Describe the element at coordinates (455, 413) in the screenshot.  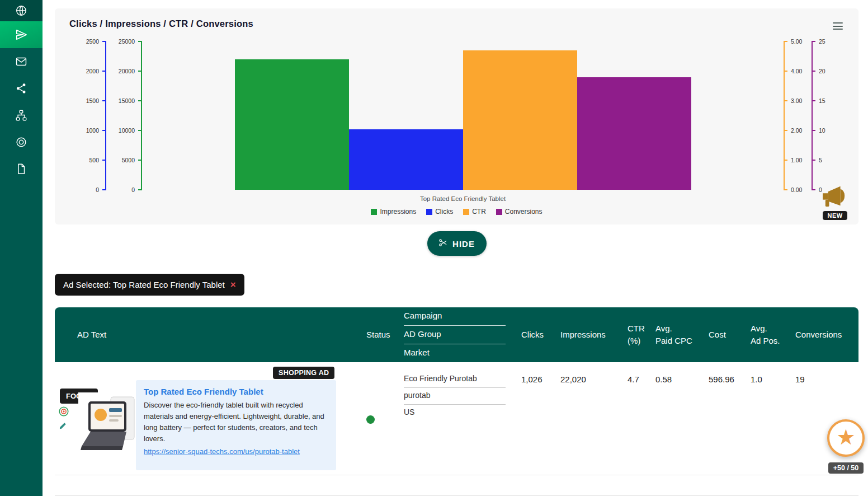
I see `market-value: US` at that location.